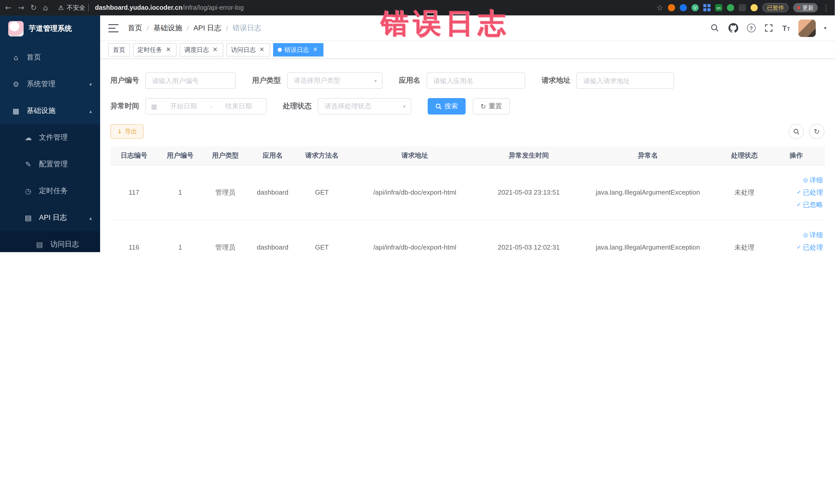 Image resolution: width=835 pixels, height=504 pixels. What do you see at coordinates (476, 81) in the screenshot?
I see `app-name-input` at bounding box center [476, 81].